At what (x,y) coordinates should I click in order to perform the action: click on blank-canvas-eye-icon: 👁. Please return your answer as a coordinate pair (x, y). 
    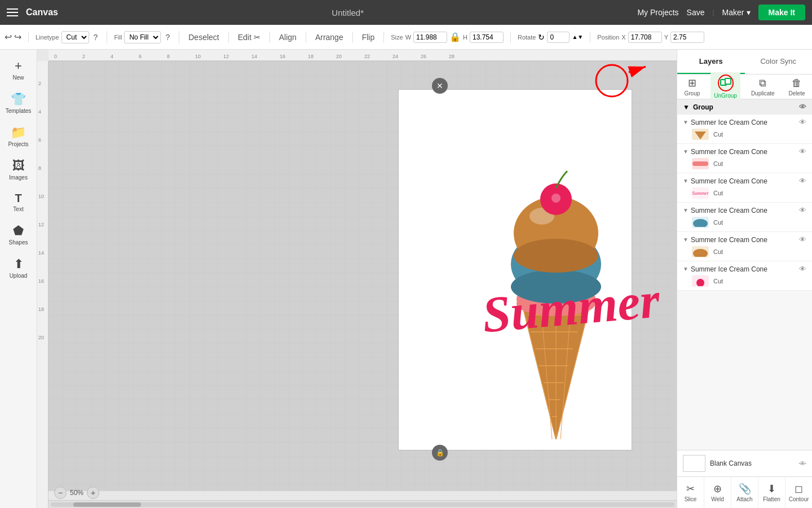
    Looking at the image, I should click on (803, 464).